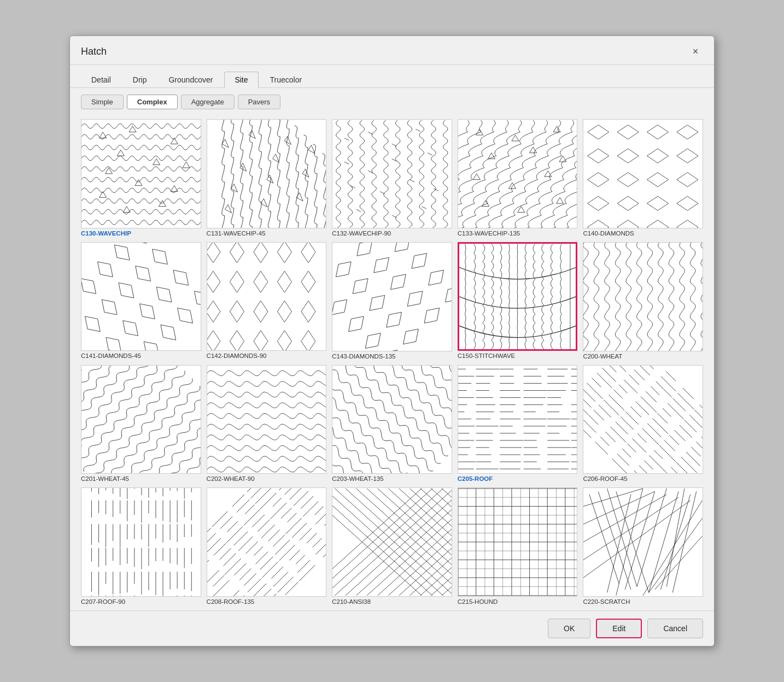 This screenshot has height=682, width=784. What do you see at coordinates (518, 301) in the screenshot?
I see `hatch-cell-c150: C150-STITCHWAVE` at bounding box center [518, 301].